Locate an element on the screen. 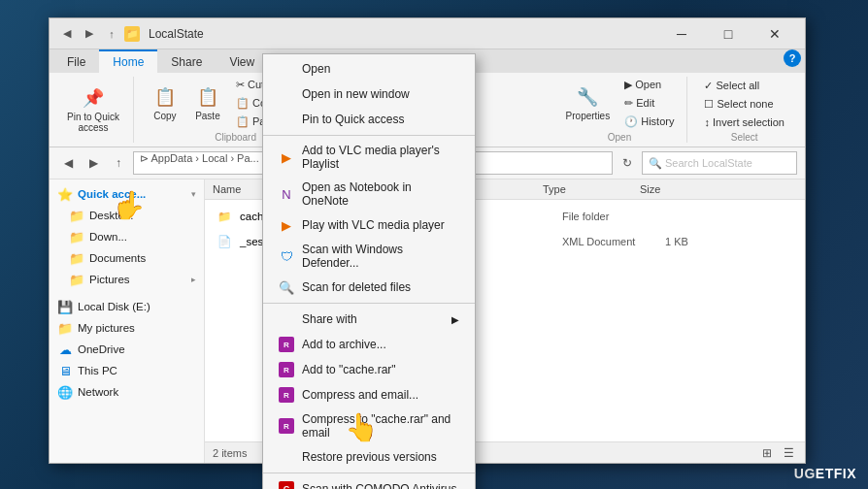 The image size is (868, 489). clipboard-label: Clipboard is located at coordinates (235, 138).